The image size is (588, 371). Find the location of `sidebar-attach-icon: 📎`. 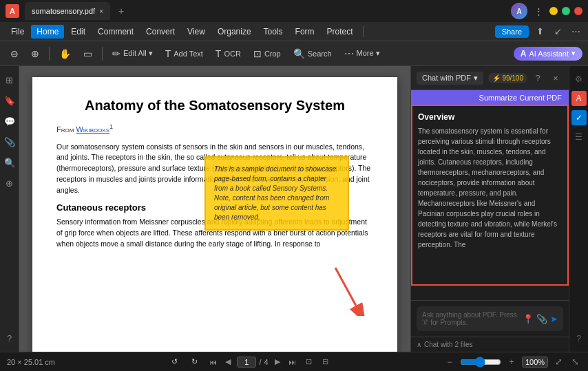

sidebar-attach-icon: 📎 is located at coordinates (10, 142).